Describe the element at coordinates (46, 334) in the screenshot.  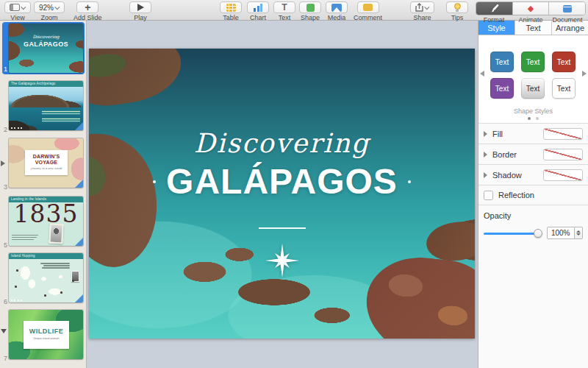
I see `slide-thumbnail-7: WILDLIFE Unique island animals` at that location.